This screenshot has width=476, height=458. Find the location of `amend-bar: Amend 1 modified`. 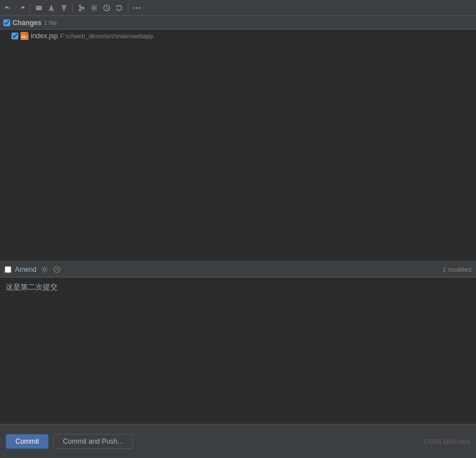

amend-bar: Amend 1 modified is located at coordinates (238, 270).